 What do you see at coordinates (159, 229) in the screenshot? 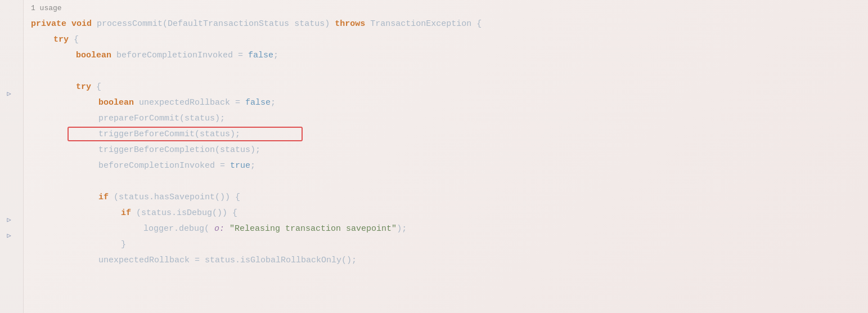
I see `logger-ref: logger` at bounding box center [159, 229].